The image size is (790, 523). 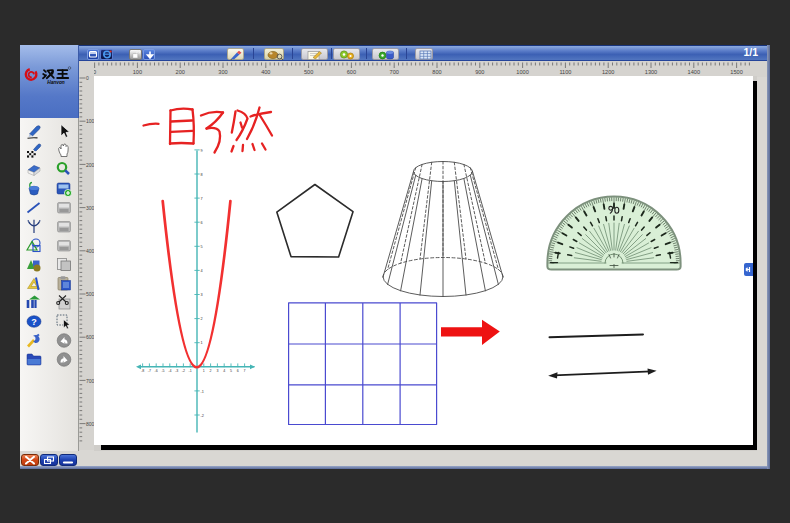 What do you see at coordinates (170, 371) in the screenshot?
I see `svg-text: -4` at bounding box center [170, 371].